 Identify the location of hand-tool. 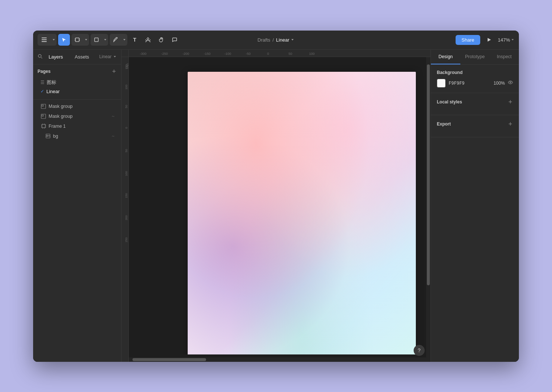
(161, 40).